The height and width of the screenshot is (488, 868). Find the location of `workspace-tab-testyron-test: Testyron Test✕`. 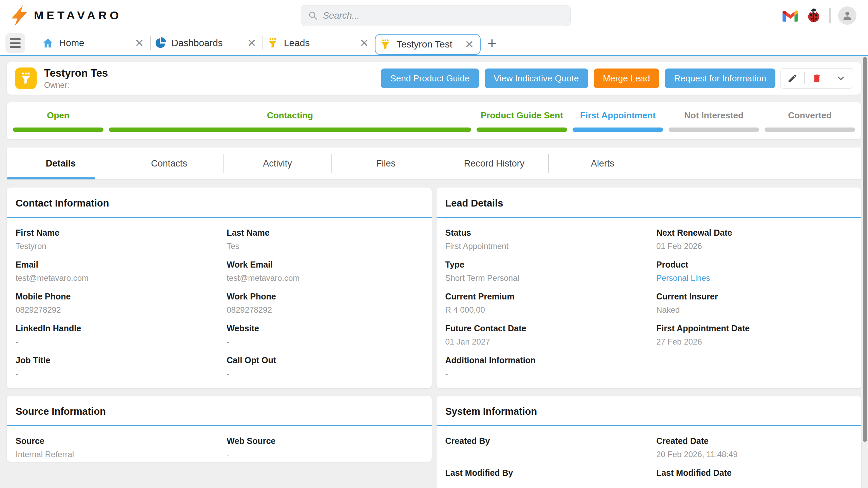

workspace-tab-testyron-test: Testyron Test✕ is located at coordinates (428, 44).